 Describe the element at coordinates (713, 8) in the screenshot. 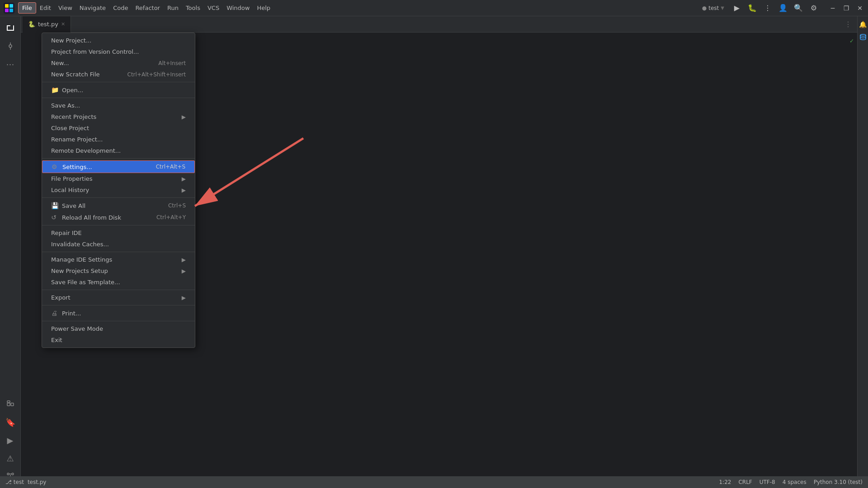

I see `run-config-label: test` at that location.